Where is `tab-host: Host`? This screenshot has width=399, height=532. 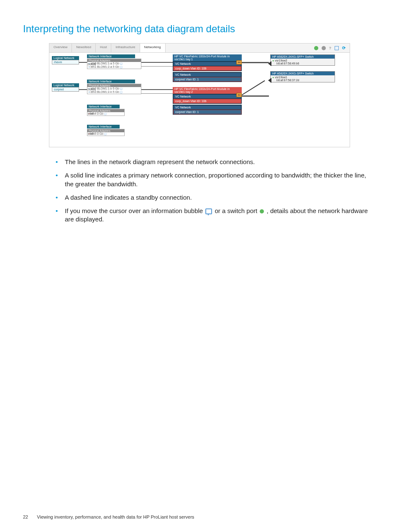 tab-host: Host is located at coordinates (104, 48).